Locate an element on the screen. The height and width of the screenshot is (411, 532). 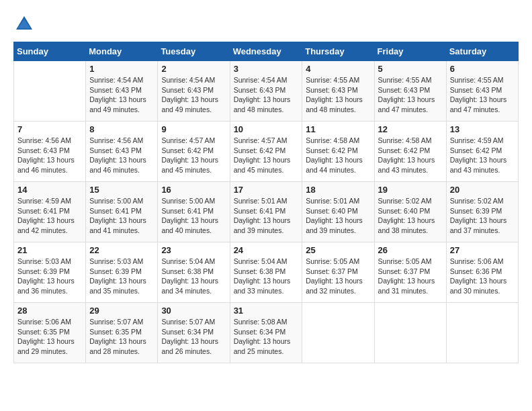
calendar-row: 28Sunrise: 5:06 AM Sunset: 6:35 PM Dayli… is located at coordinates (266, 333).